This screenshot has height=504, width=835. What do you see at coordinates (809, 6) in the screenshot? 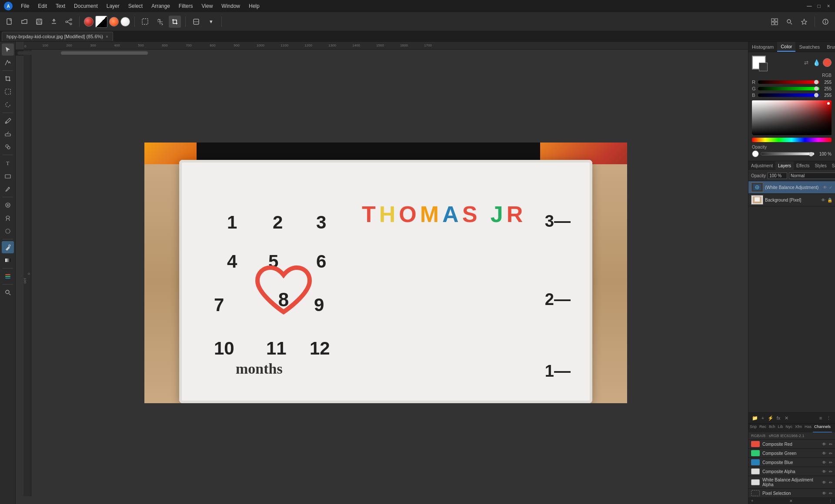
I see `window-minimize: ─` at bounding box center [809, 6].